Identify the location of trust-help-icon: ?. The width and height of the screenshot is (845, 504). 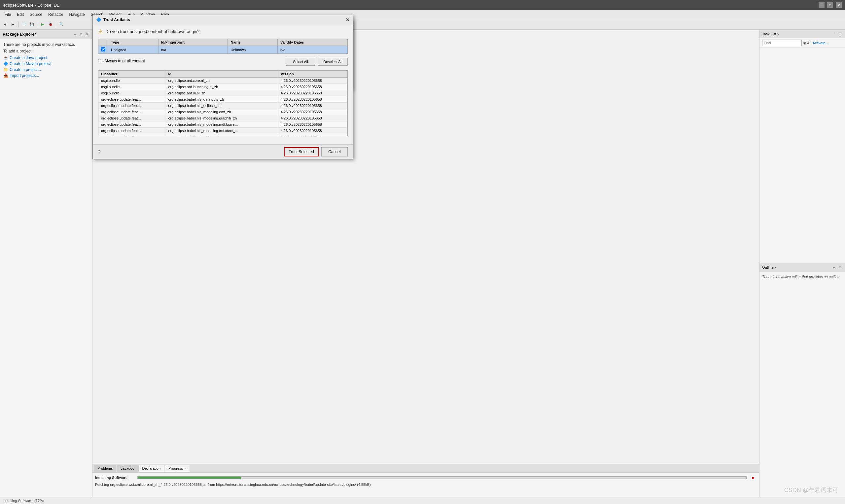
(99, 152).